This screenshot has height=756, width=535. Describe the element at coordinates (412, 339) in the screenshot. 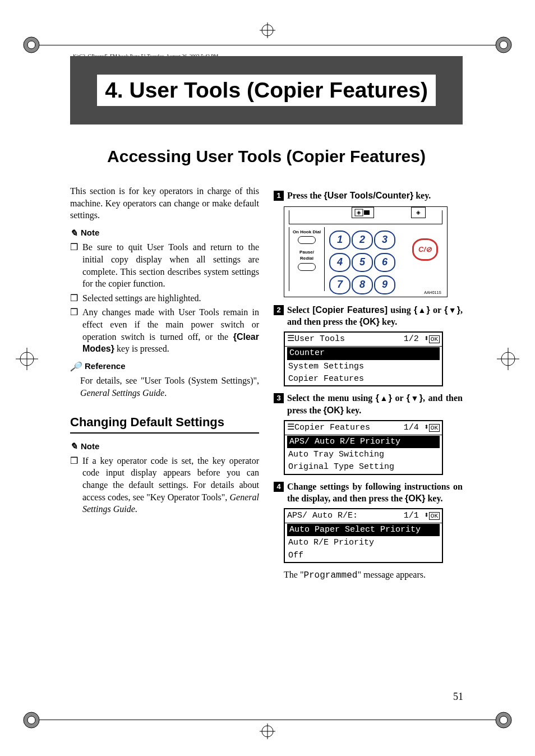

I see `lcd1-page: 1/2` at that location.